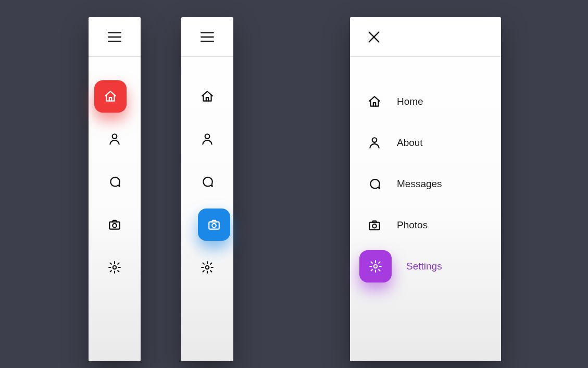  What do you see at coordinates (426, 184) in the screenshot?
I see `nav-item-messages: Messages` at bounding box center [426, 184].